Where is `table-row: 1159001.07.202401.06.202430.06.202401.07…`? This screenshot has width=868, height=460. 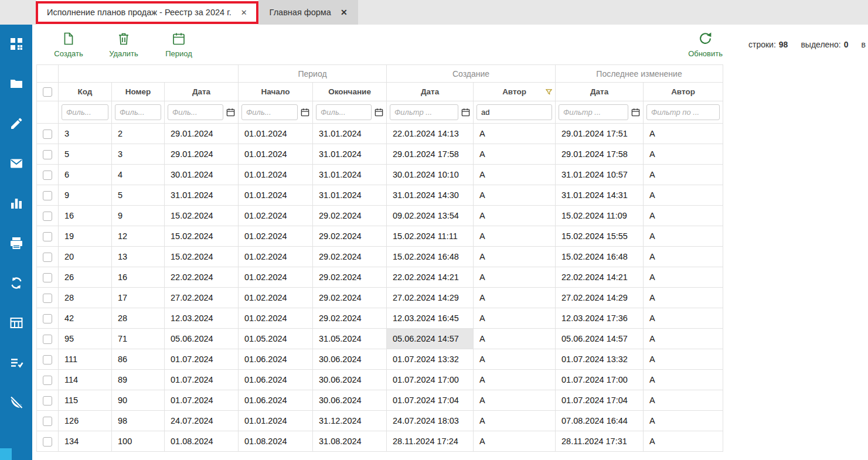 table-row: 1159001.07.202401.06.202430.06.202401.07… is located at coordinates (380, 401).